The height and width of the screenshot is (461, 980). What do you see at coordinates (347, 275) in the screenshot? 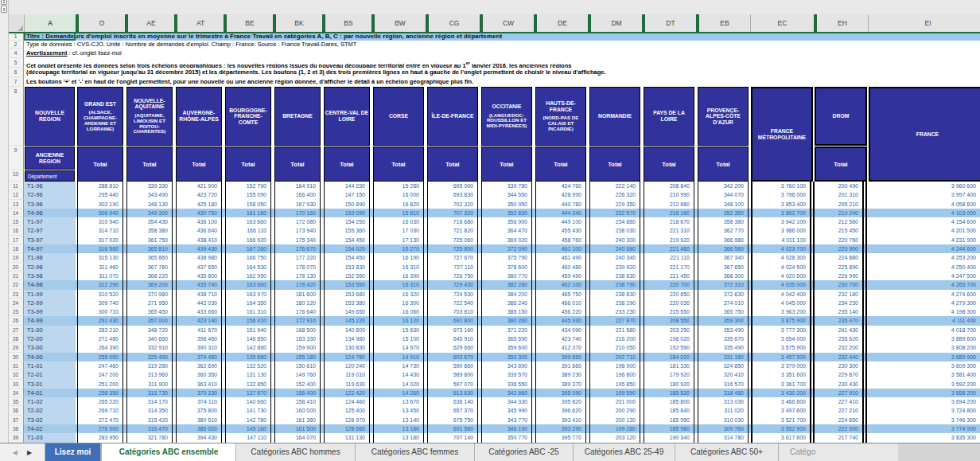
I see `cell: 152 550` at bounding box center [347, 275].